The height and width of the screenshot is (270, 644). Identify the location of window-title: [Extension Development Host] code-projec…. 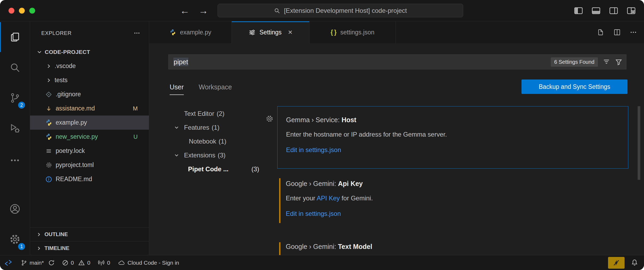
(345, 11).